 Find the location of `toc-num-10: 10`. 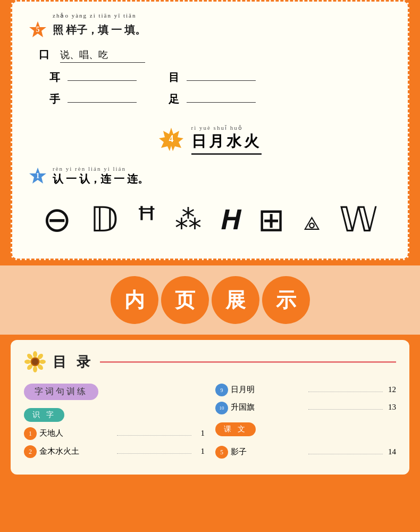

toc-num-10: 10 is located at coordinates (222, 408).